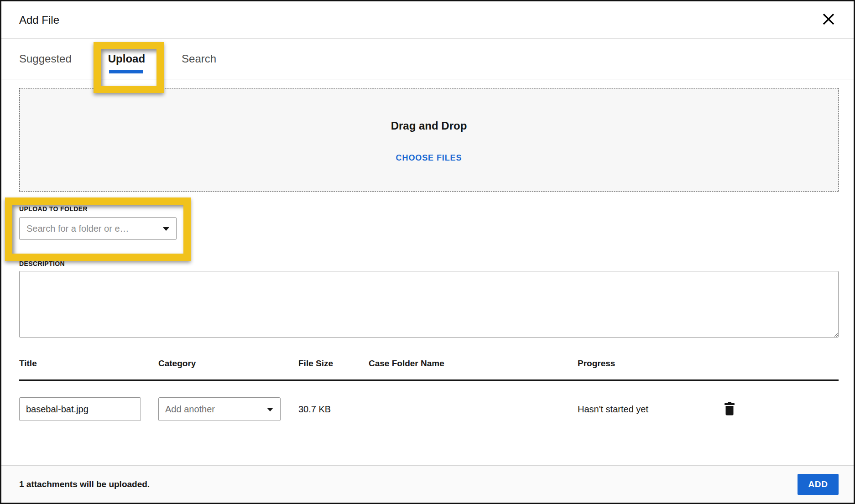  Describe the element at coordinates (98, 229) in the screenshot. I see `upload-to-folder-input` at that location.